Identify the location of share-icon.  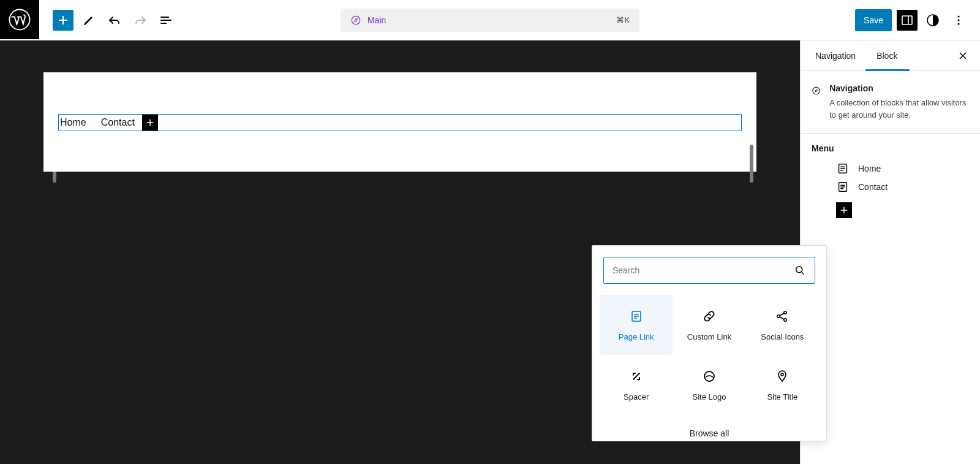
(782, 316).